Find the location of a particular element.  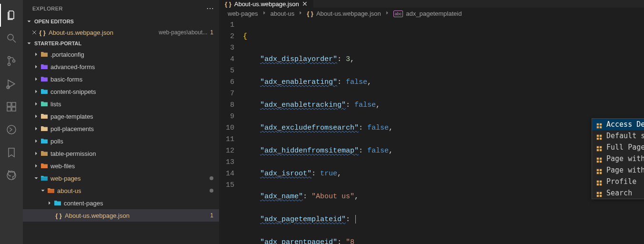

open-editor-badge: 1 is located at coordinates (211, 32).